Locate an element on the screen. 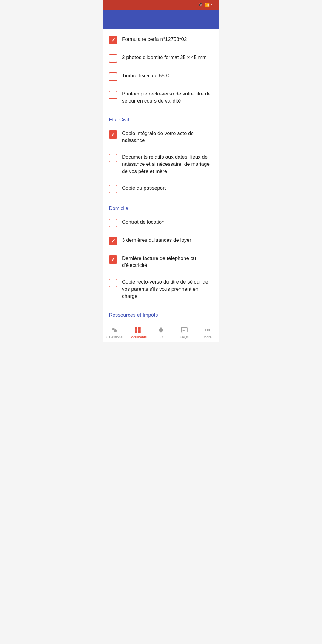  nav-item-faqs: FAQs is located at coordinates (184, 332).